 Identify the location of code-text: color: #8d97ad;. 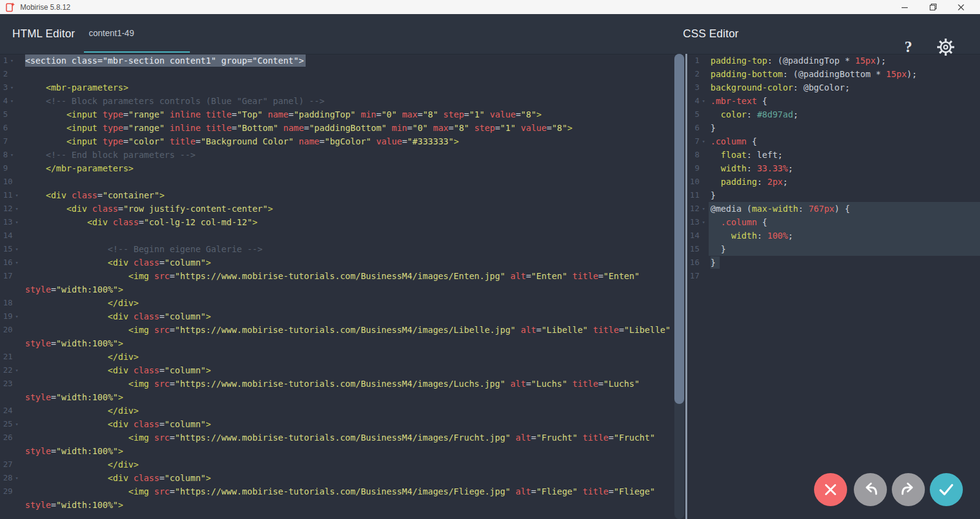
(845, 114).